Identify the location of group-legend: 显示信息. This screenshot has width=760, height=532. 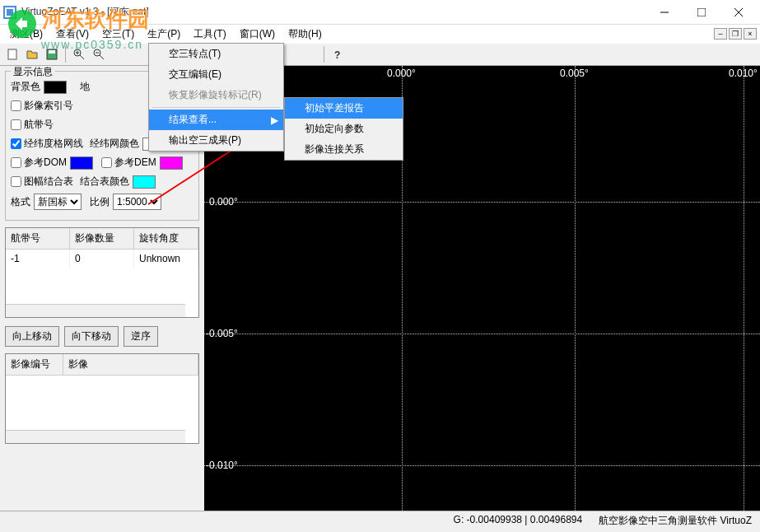
(33, 72).